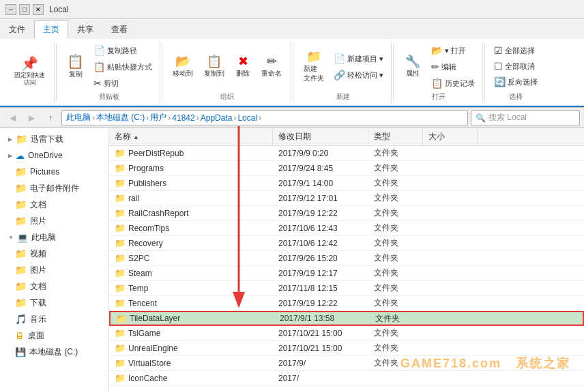  I want to click on sep-4: ›, so click(198, 118).